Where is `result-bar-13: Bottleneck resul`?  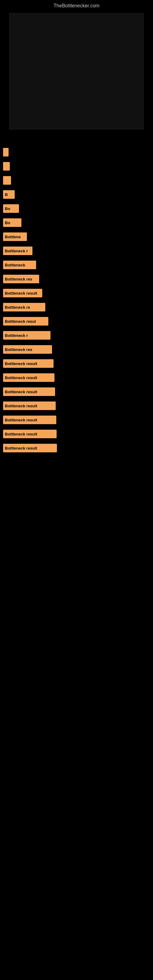 result-bar-13: Bottleneck resul is located at coordinates (26, 321).